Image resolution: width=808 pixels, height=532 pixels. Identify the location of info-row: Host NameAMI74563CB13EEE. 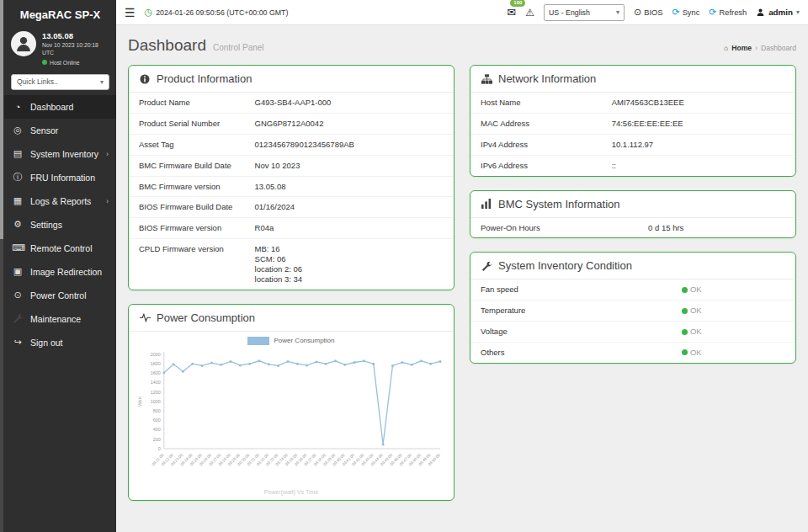
(633, 103).